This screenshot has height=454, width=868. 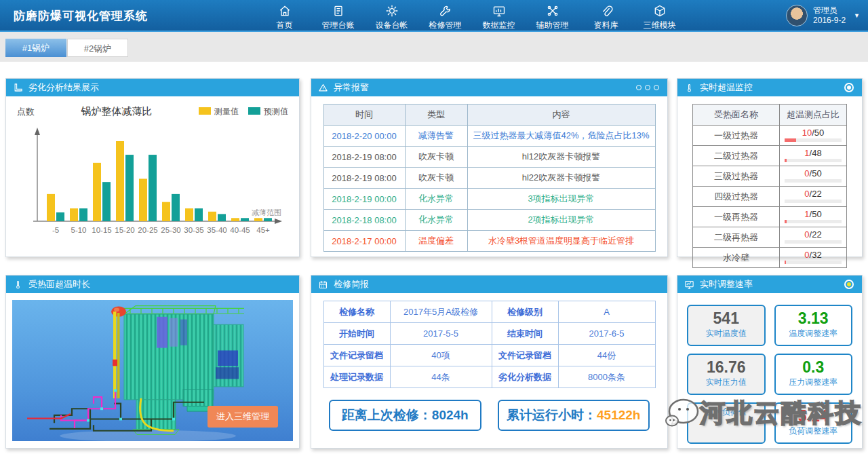 What do you see at coordinates (797, 16) in the screenshot?
I see `avatar` at bounding box center [797, 16].